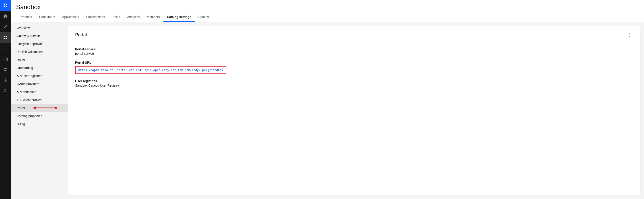  I want to click on tab-products: Products, so click(26, 17).